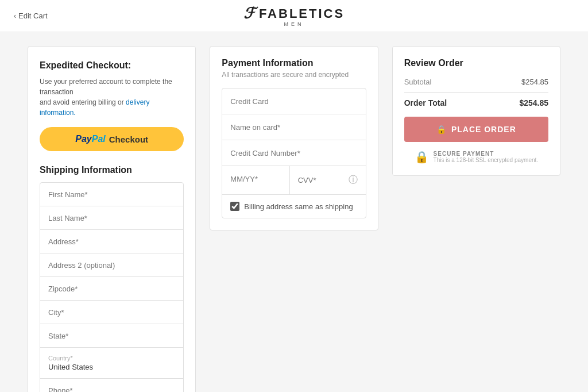 The width and height of the screenshot is (588, 392). What do you see at coordinates (111, 241) in the screenshot?
I see `address-input` at bounding box center [111, 241].